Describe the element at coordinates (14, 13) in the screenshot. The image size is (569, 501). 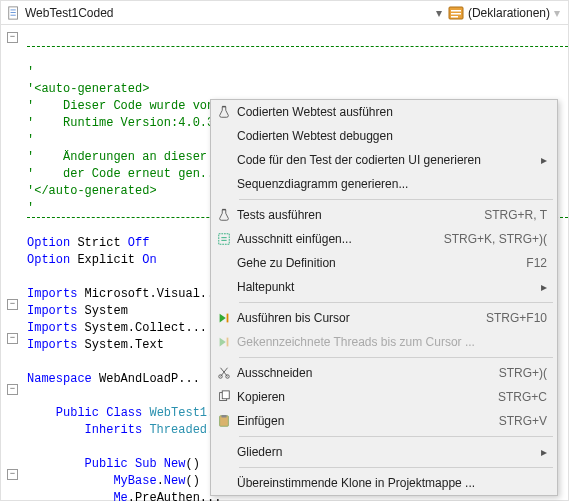
I see `file-icon` at that location.